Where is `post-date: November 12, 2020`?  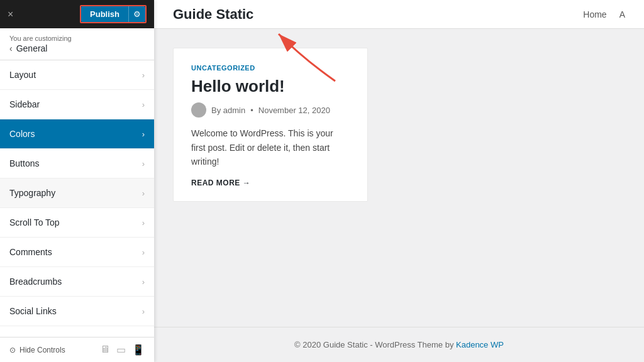 post-date: November 12, 2020 is located at coordinates (294, 111).